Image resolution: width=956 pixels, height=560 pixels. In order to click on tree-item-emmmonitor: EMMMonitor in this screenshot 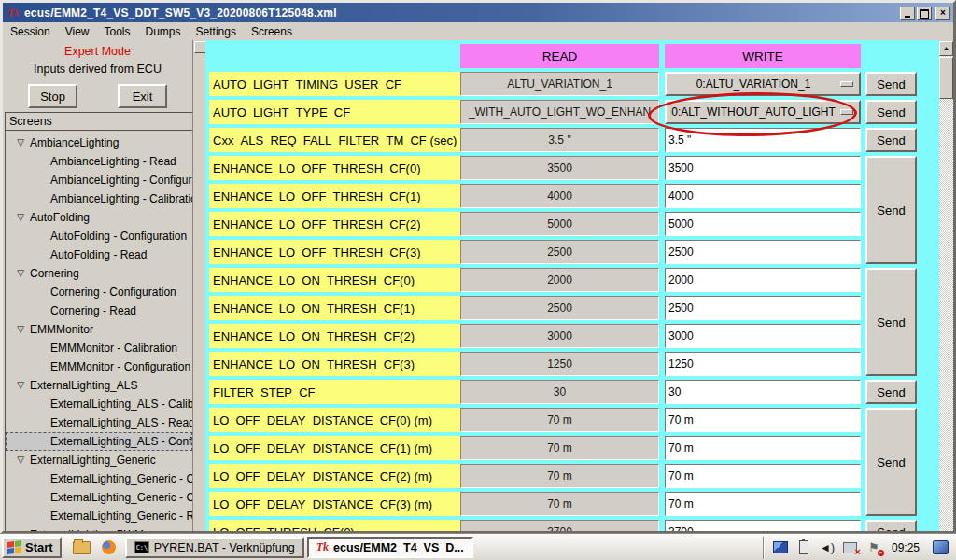, I will do `click(99, 329)`.